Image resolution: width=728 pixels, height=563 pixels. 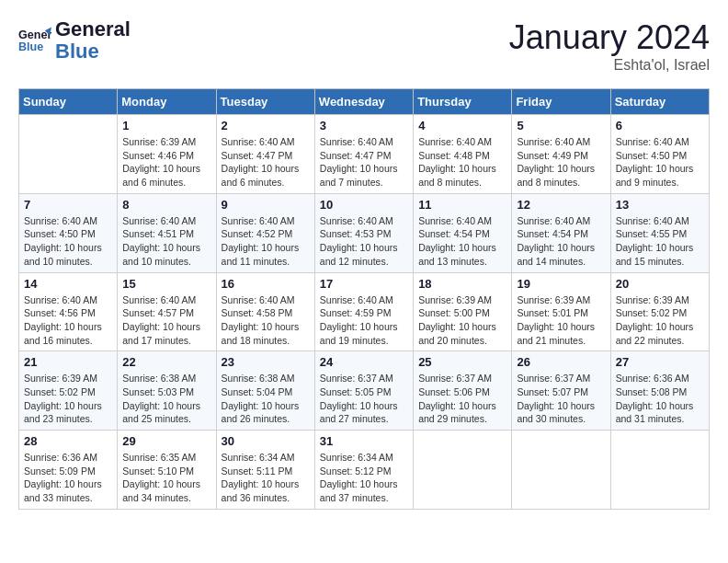 What do you see at coordinates (166, 442) in the screenshot?
I see `day-number: 29` at bounding box center [166, 442].